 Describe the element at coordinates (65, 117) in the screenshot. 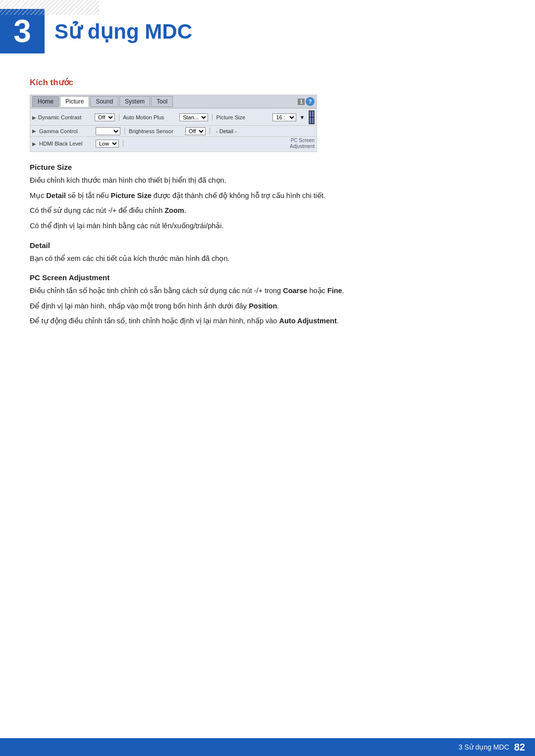

I see `col1-label: Dynamic Contrast` at that location.